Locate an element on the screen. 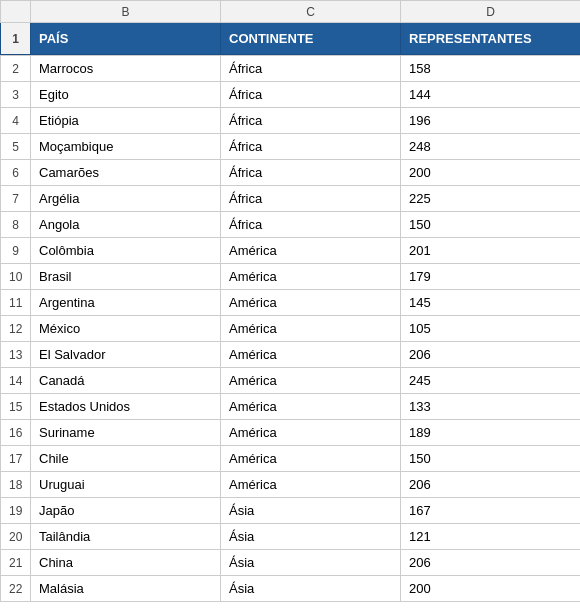 The width and height of the screenshot is (580, 612). row-number: 17 is located at coordinates (16, 459).